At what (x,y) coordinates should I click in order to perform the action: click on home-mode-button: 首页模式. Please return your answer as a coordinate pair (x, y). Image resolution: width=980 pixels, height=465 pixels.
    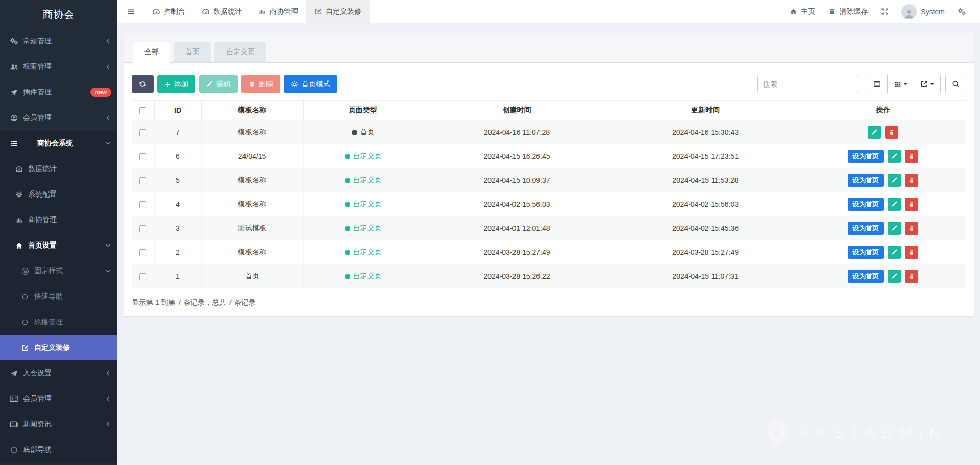
    Looking at the image, I should click on (310, 84).